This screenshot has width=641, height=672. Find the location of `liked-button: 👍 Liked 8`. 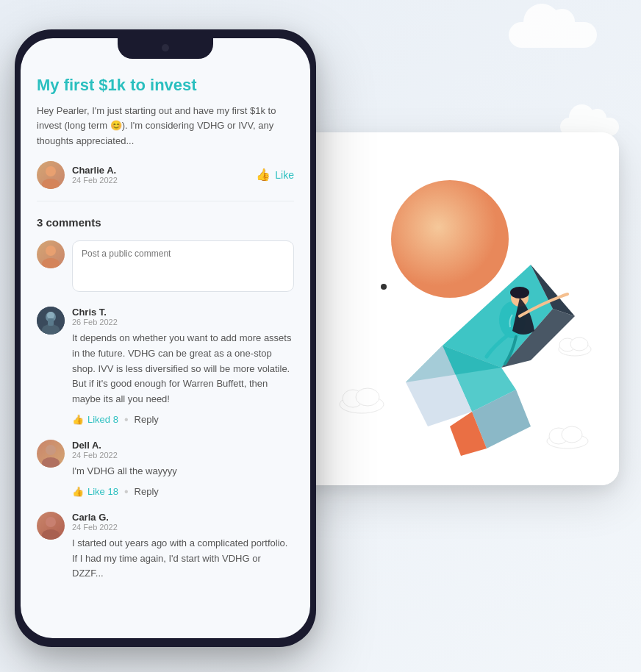

liked-button: 👍 Liked 8 is located at coordinates (96, 419).